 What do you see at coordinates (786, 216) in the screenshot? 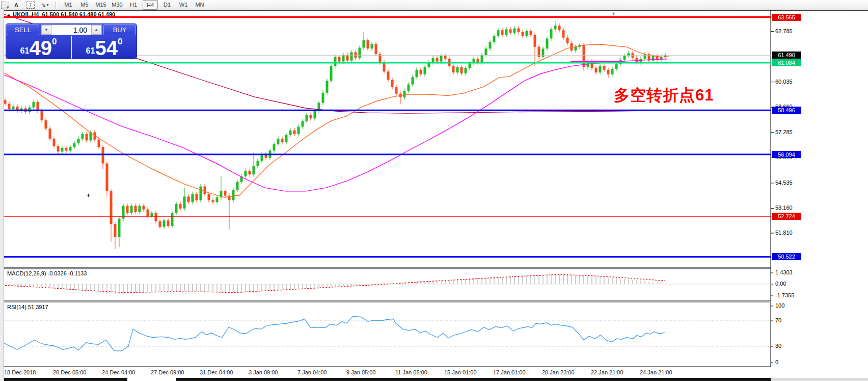
I see `price-badge: 52.724` at bounding box center [786, 216].